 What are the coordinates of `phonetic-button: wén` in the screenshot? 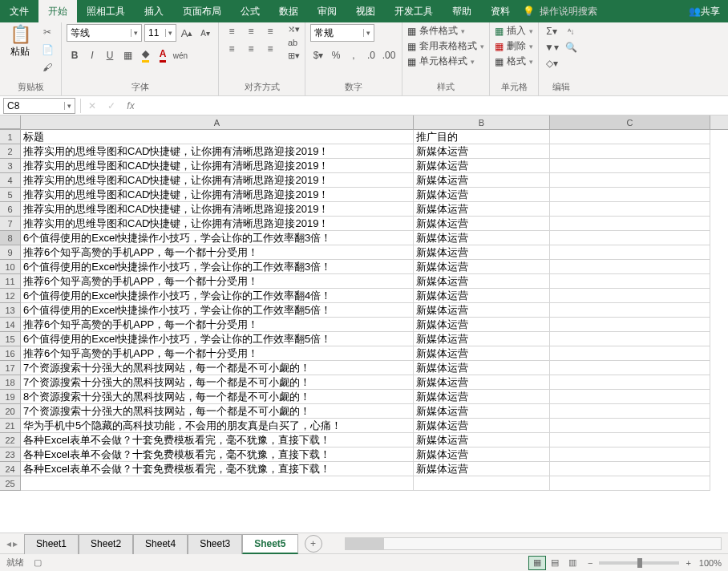 It's located at (180, 55).